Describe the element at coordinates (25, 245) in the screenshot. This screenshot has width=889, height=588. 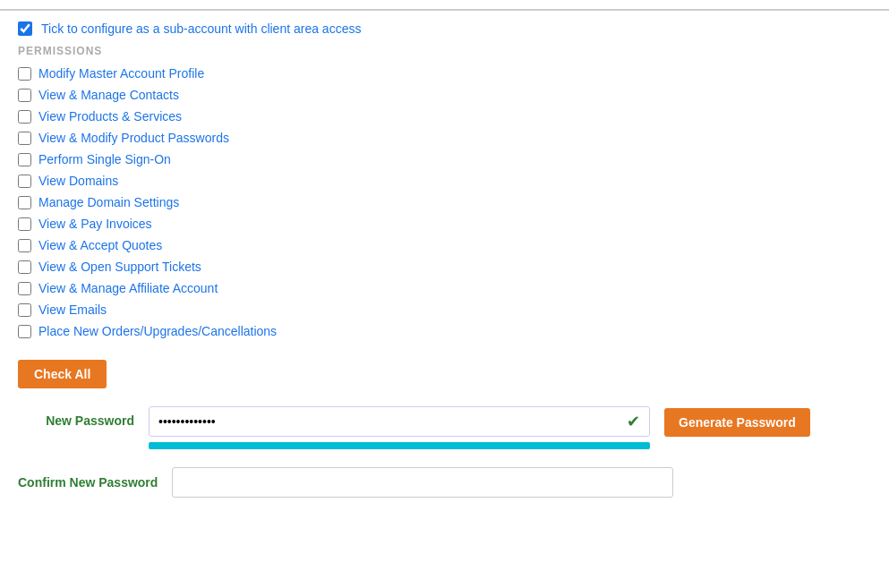
I see `permission-checkbox-perm_accept_quotes` at that location.